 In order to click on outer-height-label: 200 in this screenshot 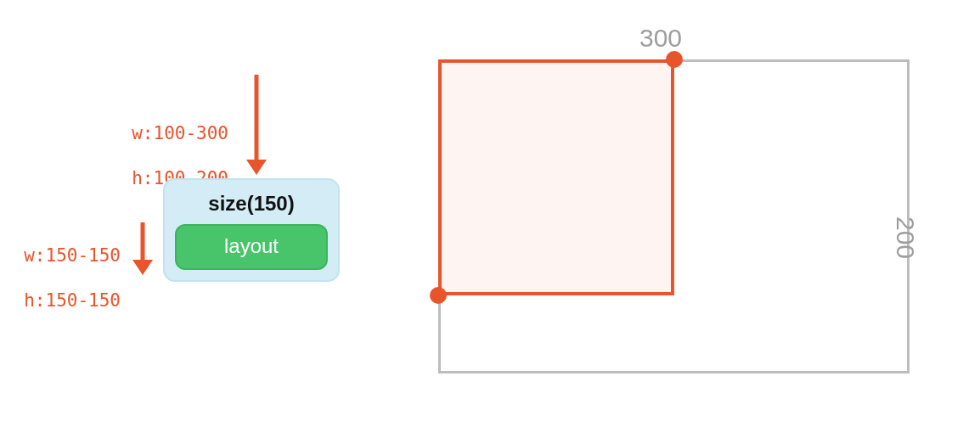, I will do `click(905, 238)`.